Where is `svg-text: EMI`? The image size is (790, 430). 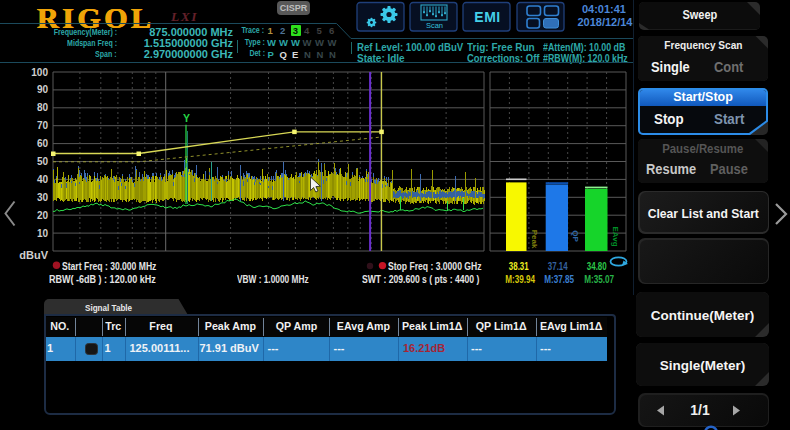
svg-text: EMI is located at coordinates (487, 17).